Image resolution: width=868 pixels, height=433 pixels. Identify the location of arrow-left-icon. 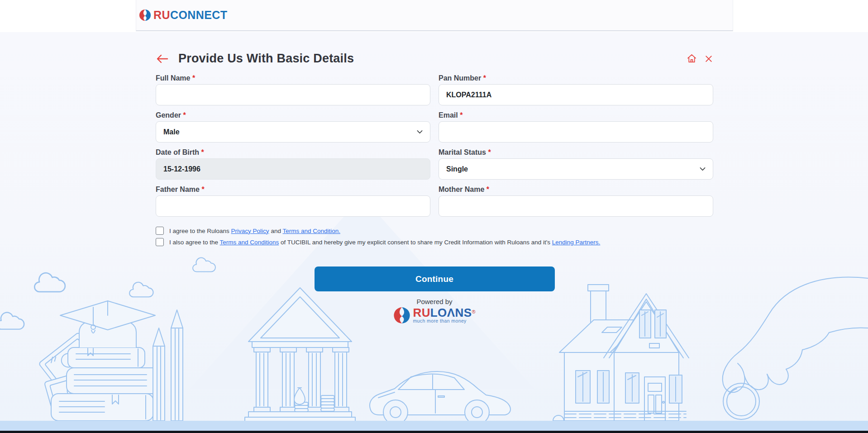
(162, 59).